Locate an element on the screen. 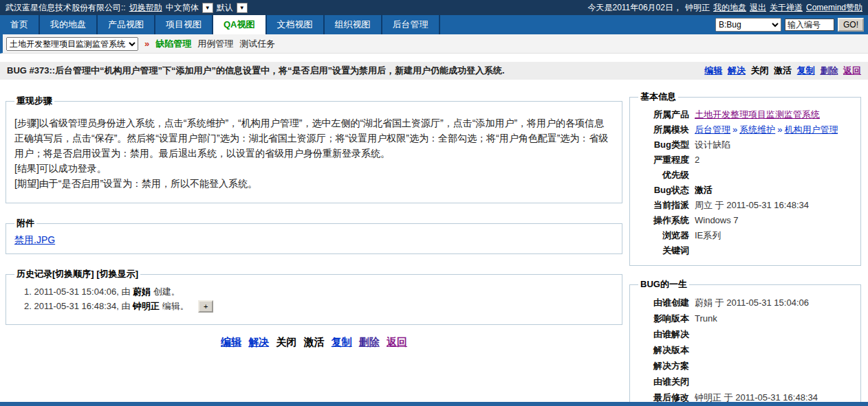 The height and width of the screenshot is (406, 868). topbar-link-about-zentao: 关于禅道 is located at coordinates (786, 8).